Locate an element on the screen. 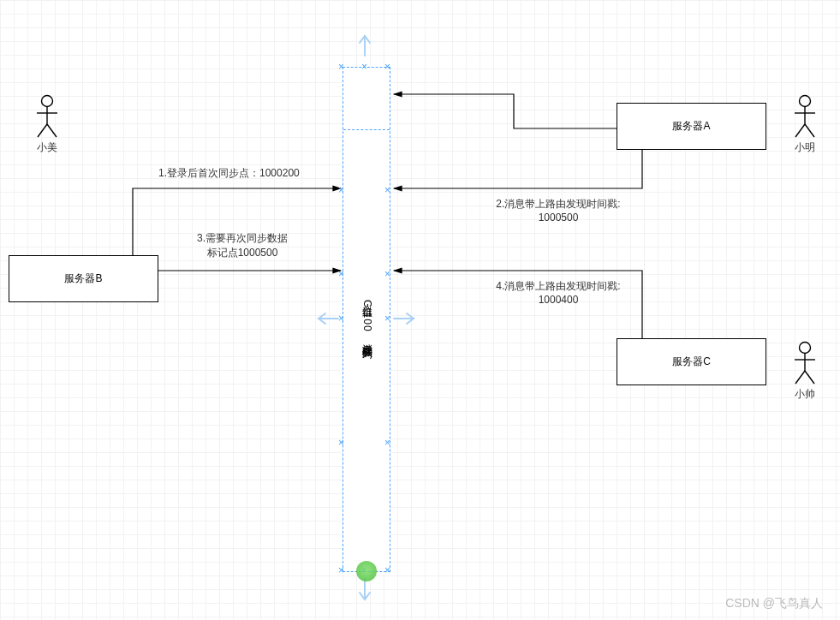 This screenshot has height=620, width=840. label-2: 2.消息带上路由发现时间戳: 1000500 is located at coordinates (558, 211).